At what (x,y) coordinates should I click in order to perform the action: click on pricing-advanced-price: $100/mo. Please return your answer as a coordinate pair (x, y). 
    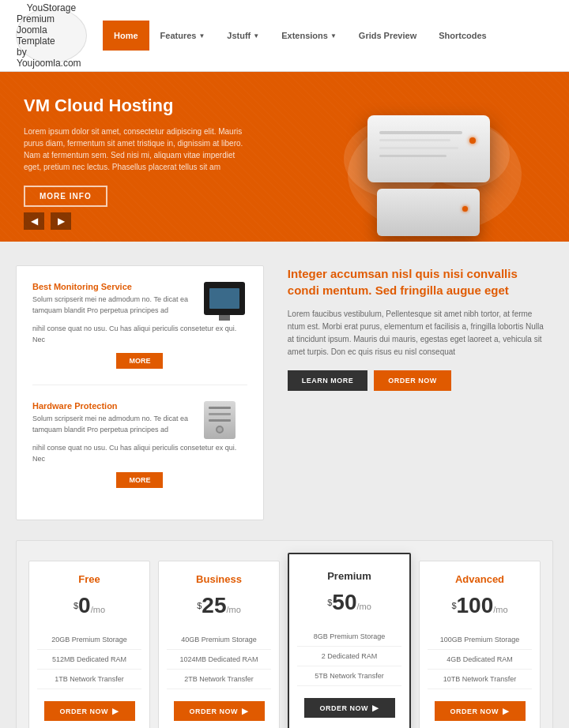
    Looking at the image, I should click on (480, 606).